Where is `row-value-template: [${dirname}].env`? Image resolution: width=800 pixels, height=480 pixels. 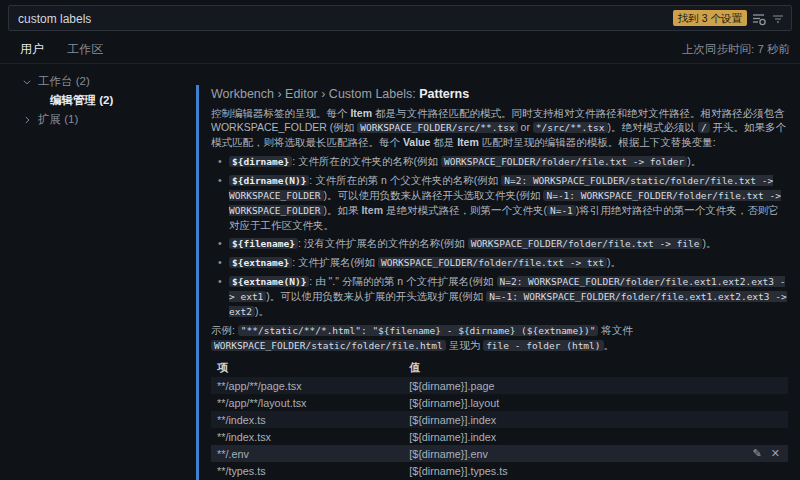 row-value-template: [${dirname}].env is located at coordinates (580, 454).